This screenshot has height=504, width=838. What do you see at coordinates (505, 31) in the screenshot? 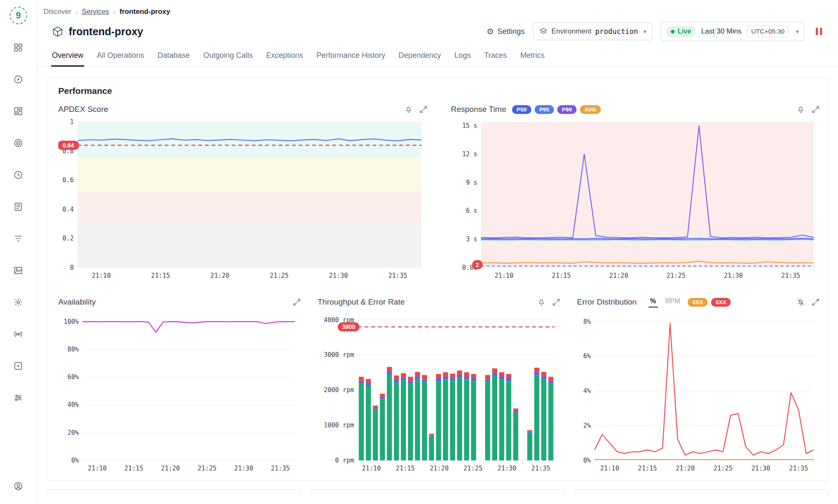
I see `settings-button: ⚙ Settings` at bounding box center [505, 31].